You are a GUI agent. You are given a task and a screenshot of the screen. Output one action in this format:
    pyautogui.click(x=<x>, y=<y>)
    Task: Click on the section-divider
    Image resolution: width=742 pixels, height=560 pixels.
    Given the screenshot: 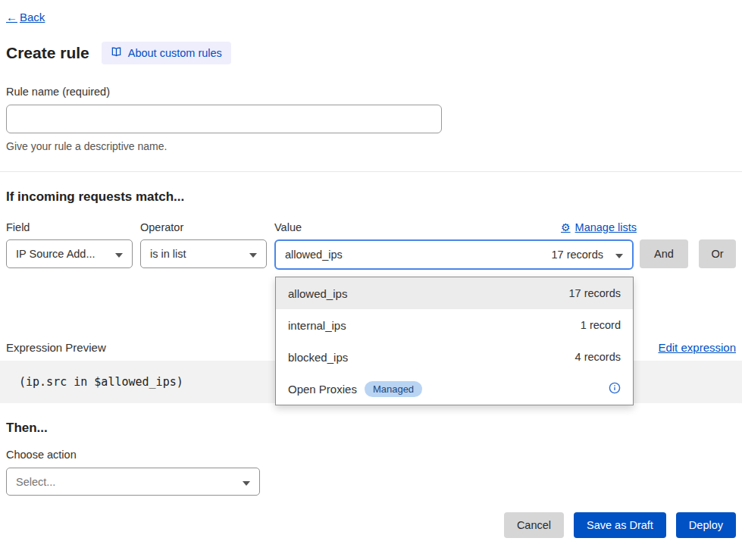 What is the action you would take?
    pyautogui.click(x=371, y=171)
    